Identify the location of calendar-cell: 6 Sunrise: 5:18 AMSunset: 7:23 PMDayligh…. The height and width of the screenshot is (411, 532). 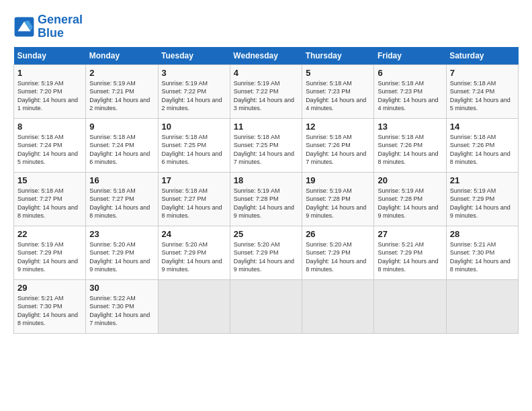
(410, 91).